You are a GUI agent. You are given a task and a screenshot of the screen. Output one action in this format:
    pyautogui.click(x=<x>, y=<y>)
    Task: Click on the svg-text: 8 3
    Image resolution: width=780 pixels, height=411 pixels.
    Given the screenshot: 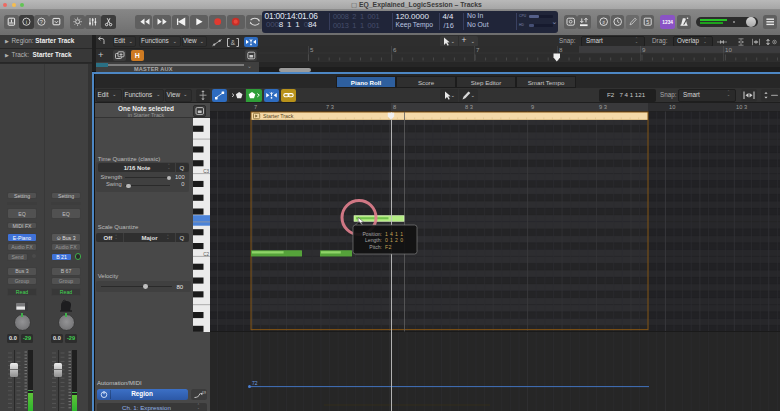 What is the action you would take?
    pyautogui.click(x=469, y=107)
    